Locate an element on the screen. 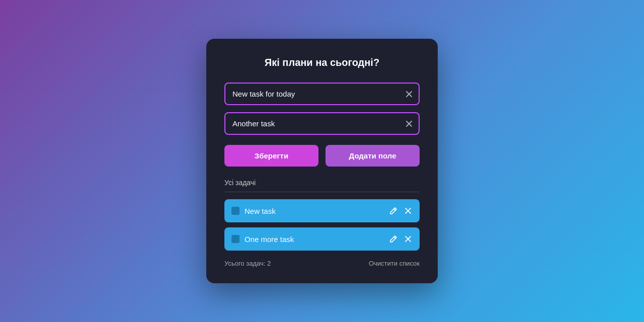 This screenshot has height=322, width=644. edit-task-2-icon is located at coordinates (393, 239).